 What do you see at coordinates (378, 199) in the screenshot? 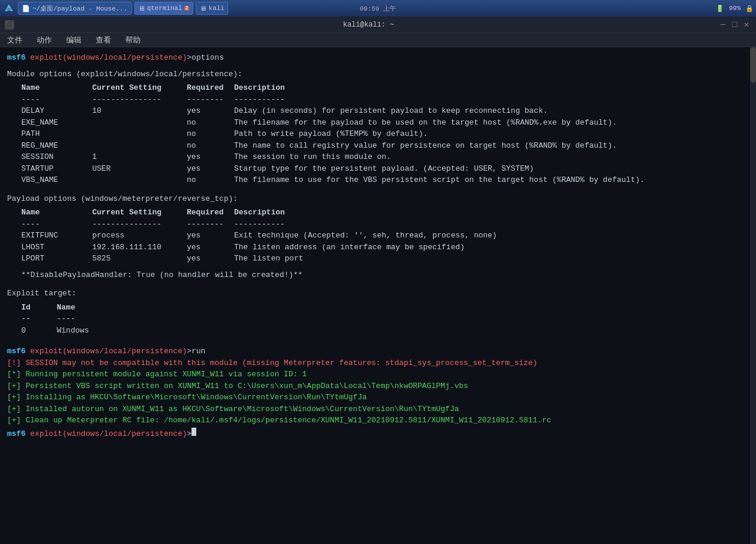
I see `payload-options-header: Payload options (windows/meterpreter/rev…` at bounding box center [378, 199].